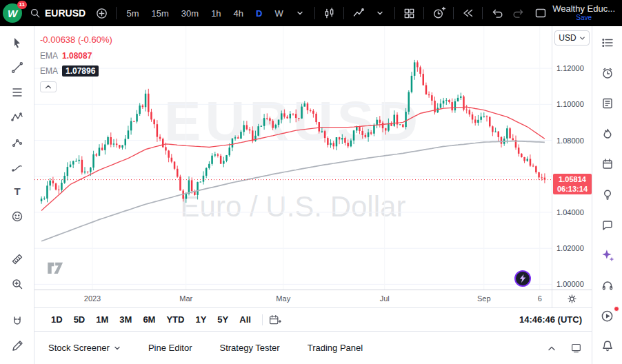  Describe the element at coordinates (259, 14) in the screenshot. I see `interval-1d-active: D` at that location.